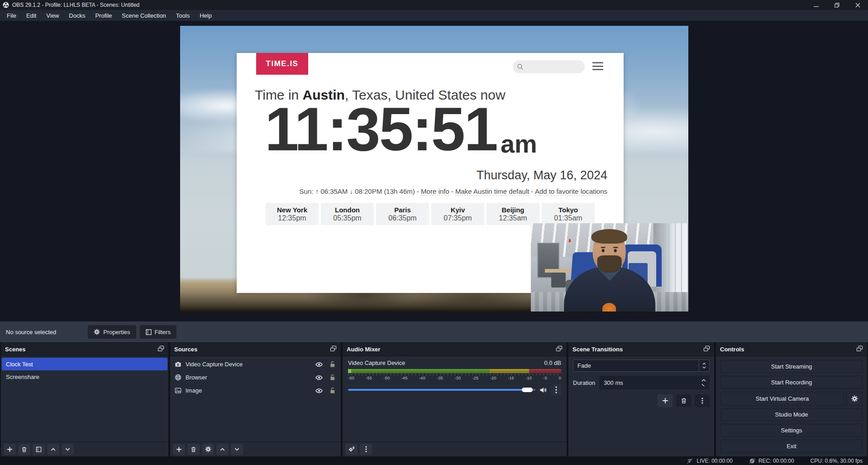 The height and width of the screenshot is (465, 868). Describe the element at coordinates (351, 449) in the screenshot. I see `advanced-audio-button` at that location.